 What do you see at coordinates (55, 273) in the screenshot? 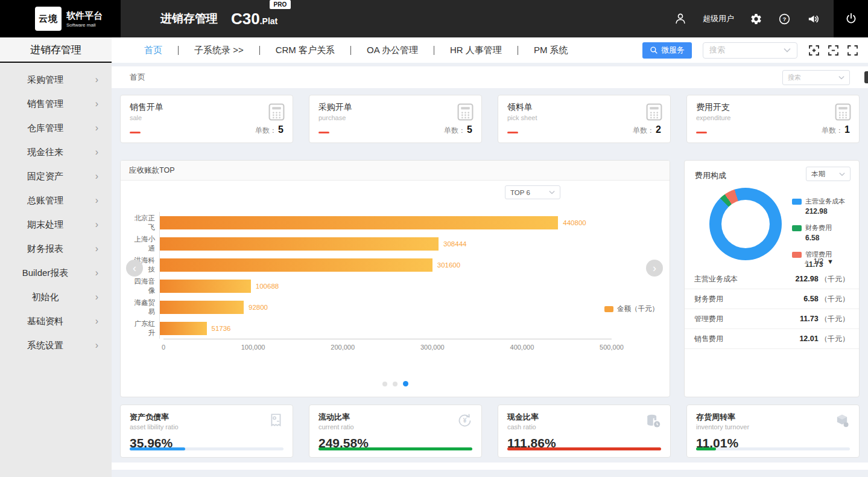
I see `sidebar-item-8: Builder报表›` at bounding box center [55, 273].